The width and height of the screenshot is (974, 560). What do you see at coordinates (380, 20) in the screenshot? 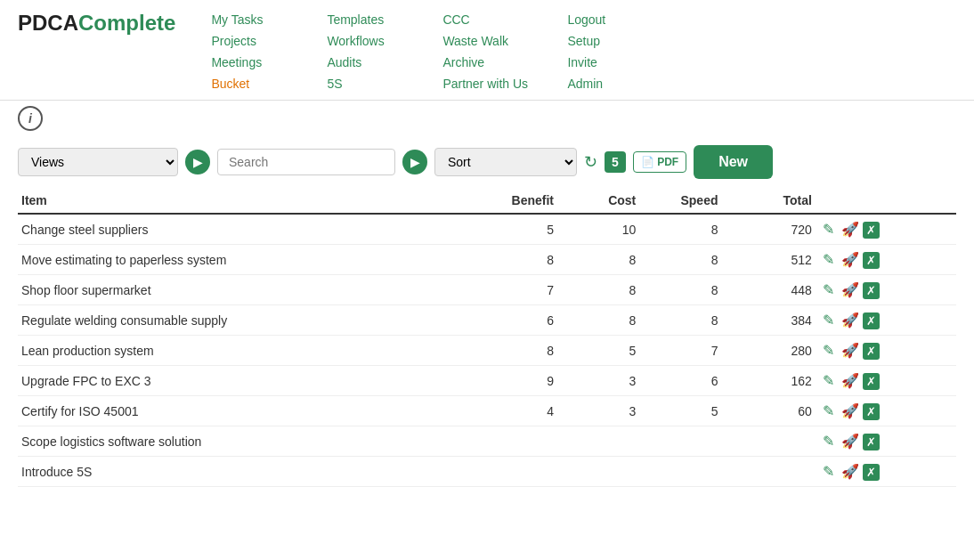
I see `nav-templates: Templates` at bounding box center [380, 20].